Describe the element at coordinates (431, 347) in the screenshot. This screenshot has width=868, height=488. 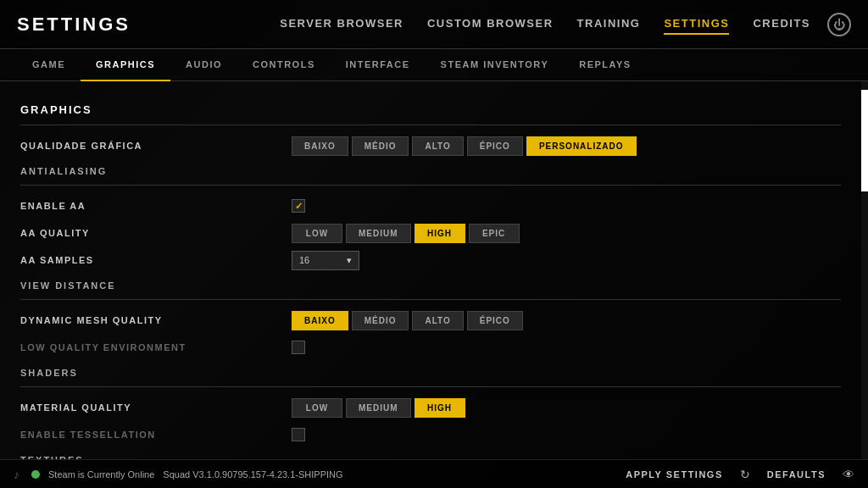
I see `low-quality-env-row: LOW QUALITY ENVIRONMENT` at that location.